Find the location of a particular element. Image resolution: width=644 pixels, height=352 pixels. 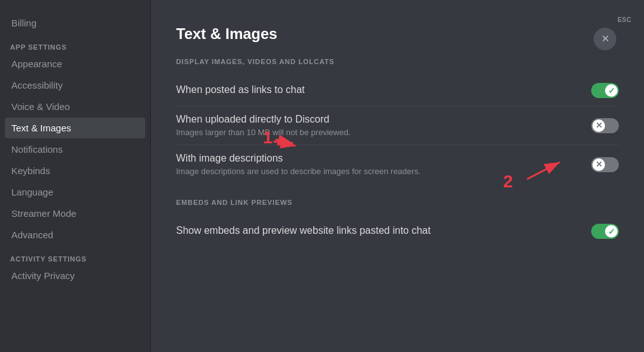

toggle-when-uploaded: ✕ is located at coordinates (605, 126).